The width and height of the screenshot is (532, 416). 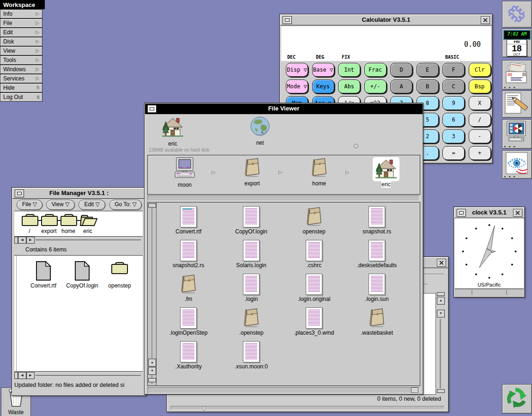 I want to click on calc-key-Bsp: Bsp, so click(x=480, y=86).